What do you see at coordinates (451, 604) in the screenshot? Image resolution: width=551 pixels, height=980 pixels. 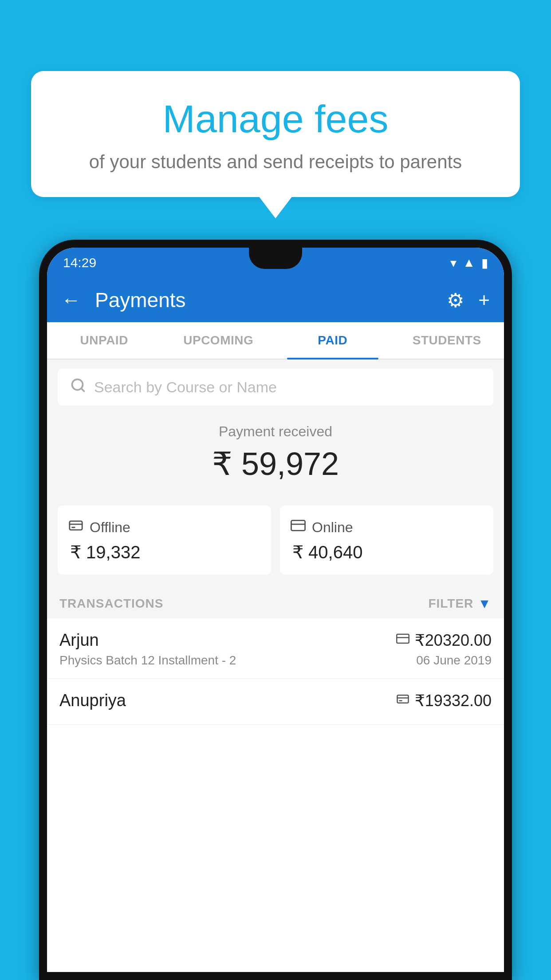 I see `filter-label: FILTER` at bounding box center [451, 604].